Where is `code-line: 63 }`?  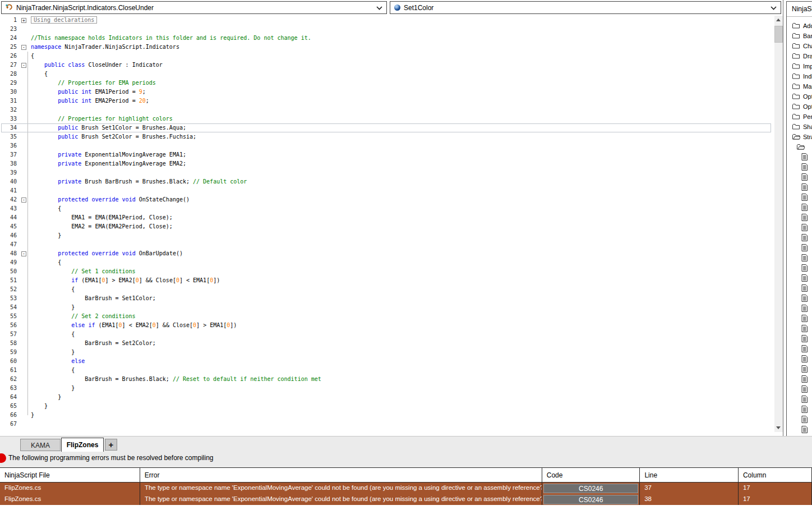 code-line: 63 } is located at coordinates (387, 388).